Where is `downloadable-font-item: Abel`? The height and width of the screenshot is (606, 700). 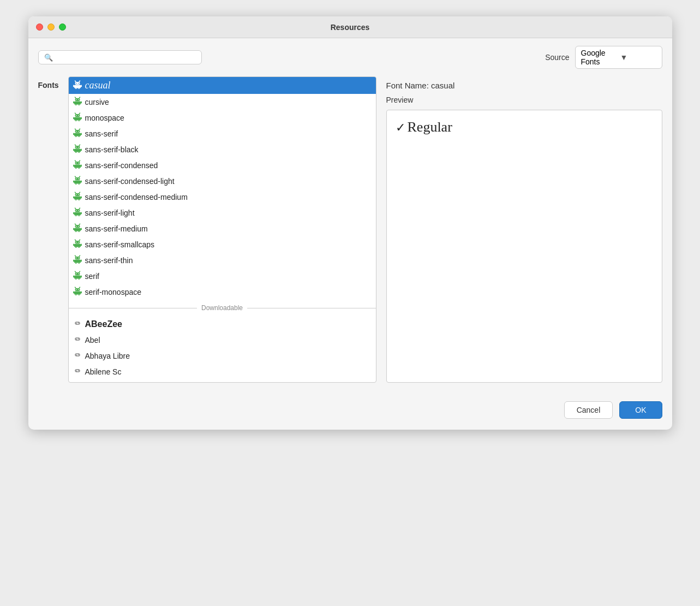
downloadable-font-item: Abel is located at coordinates (223, 340).